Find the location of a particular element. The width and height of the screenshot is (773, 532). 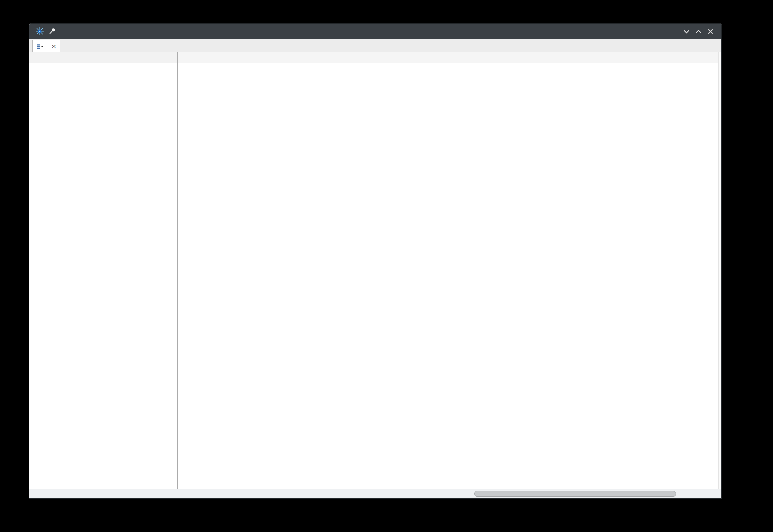

window-shade-button is located at coordinates (686, 32).